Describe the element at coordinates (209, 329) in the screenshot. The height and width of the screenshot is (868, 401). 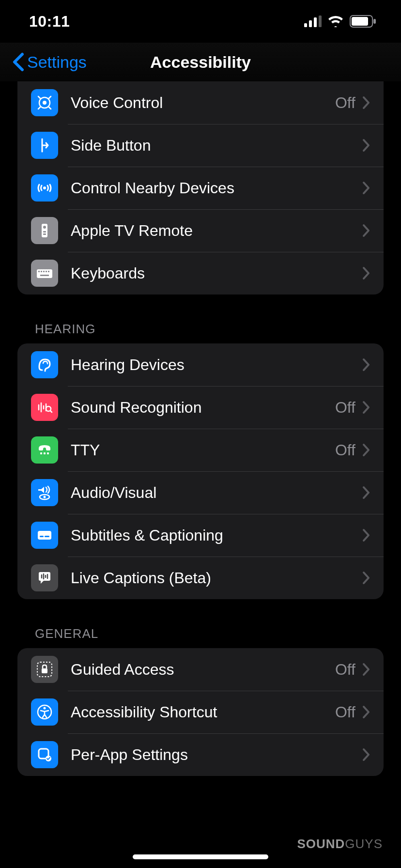
I see `section-header-hearing: HEARING` at that location.